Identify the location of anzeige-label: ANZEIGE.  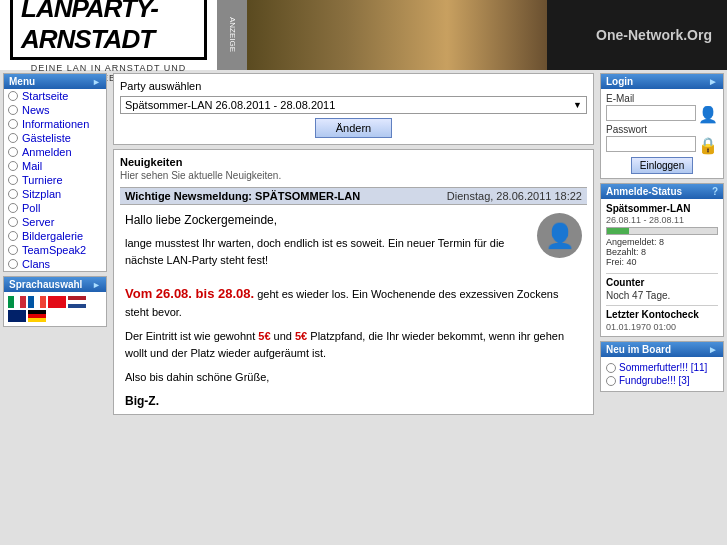
(232, 34).